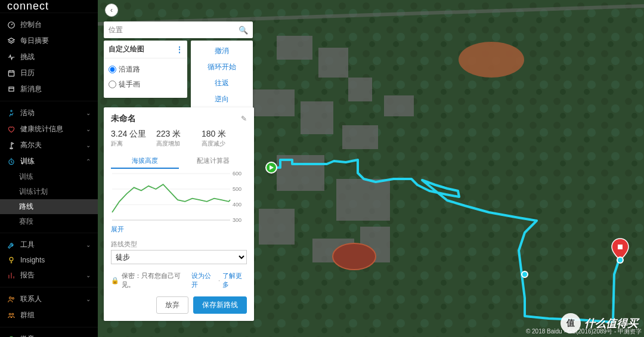  I want to click on nav-social: 联系人 ⌄ 群组, so click(49, 307).